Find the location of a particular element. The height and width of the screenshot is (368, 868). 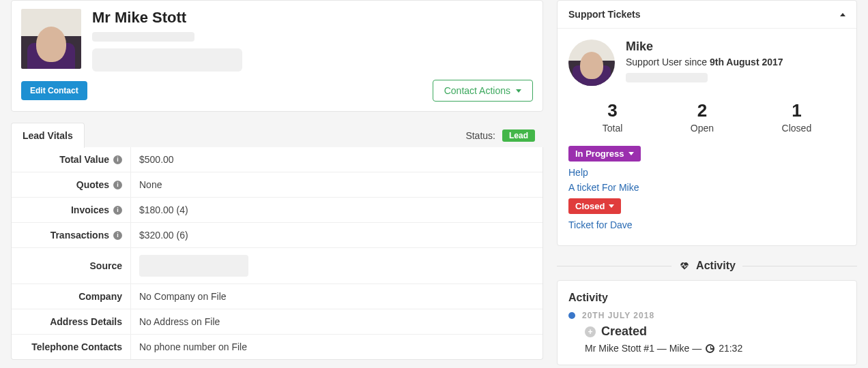

caret-up-icon is located at coordinates (843, 15).